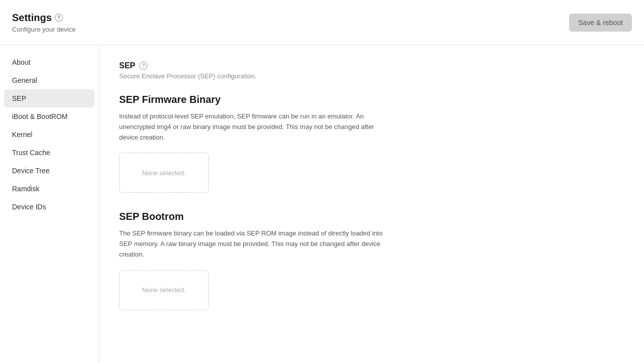 The image size is (644, 363). Describe the element at coordinates (143, 66) in the screenshot. I see `content-help-icon: ?` at that location.